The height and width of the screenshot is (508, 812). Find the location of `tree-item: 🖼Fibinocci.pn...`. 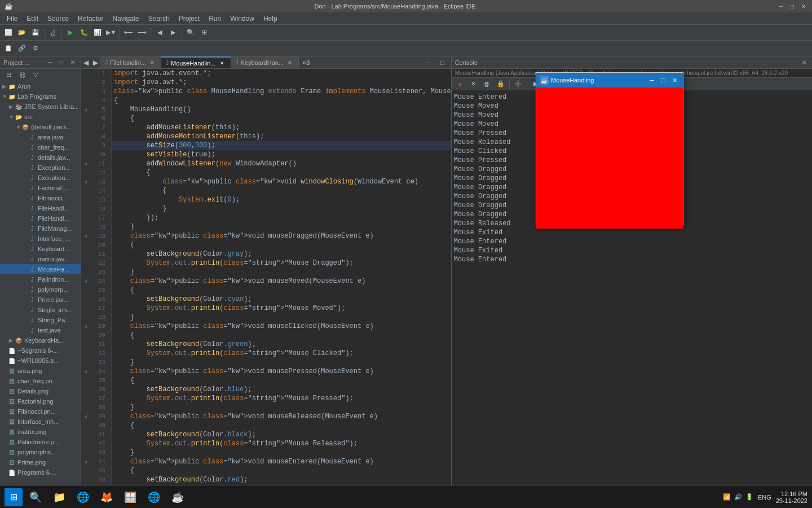

tree-item: 🖼Fibinocci.pn... is located at coordinates (41, 411).